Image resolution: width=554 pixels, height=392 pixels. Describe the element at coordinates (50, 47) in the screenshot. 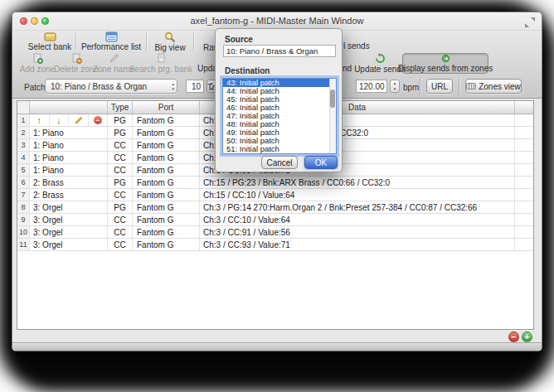

I see `select-bank-label: Select bank` at that location.